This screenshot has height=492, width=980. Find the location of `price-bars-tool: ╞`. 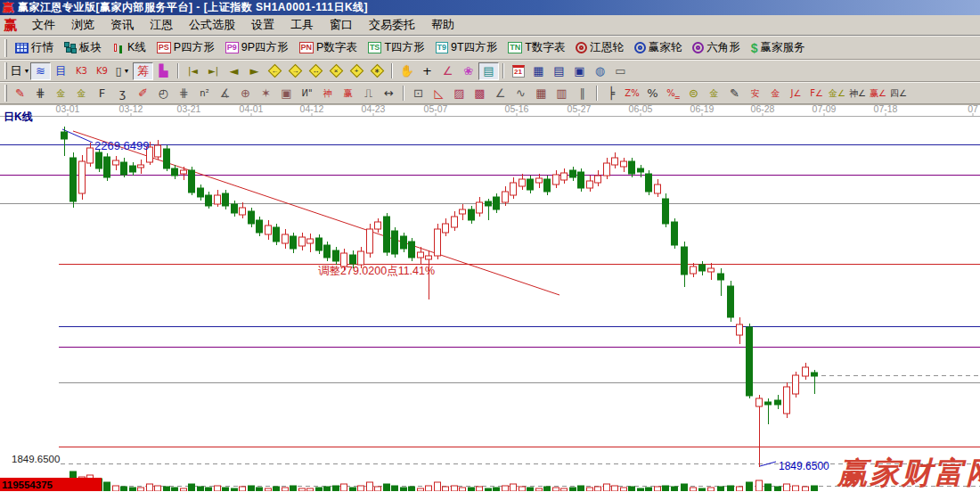

price-bars-tool: ╞ is located at coordinates (611, 94).